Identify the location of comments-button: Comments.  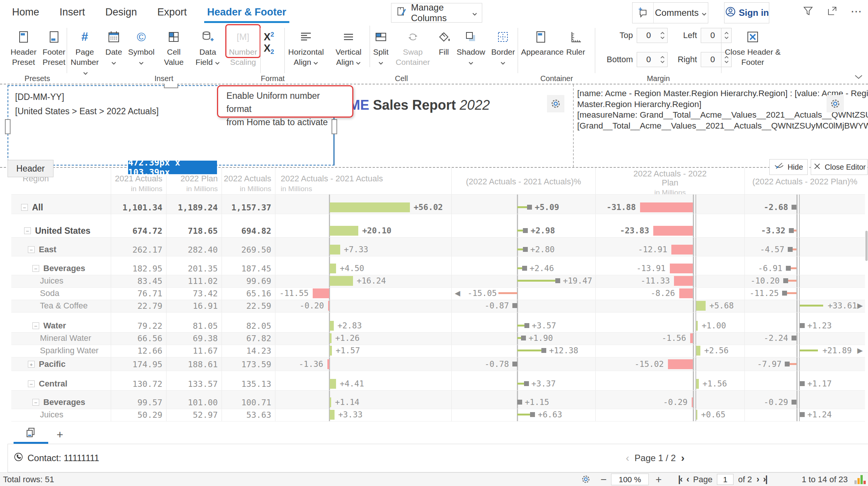
(670, 13).